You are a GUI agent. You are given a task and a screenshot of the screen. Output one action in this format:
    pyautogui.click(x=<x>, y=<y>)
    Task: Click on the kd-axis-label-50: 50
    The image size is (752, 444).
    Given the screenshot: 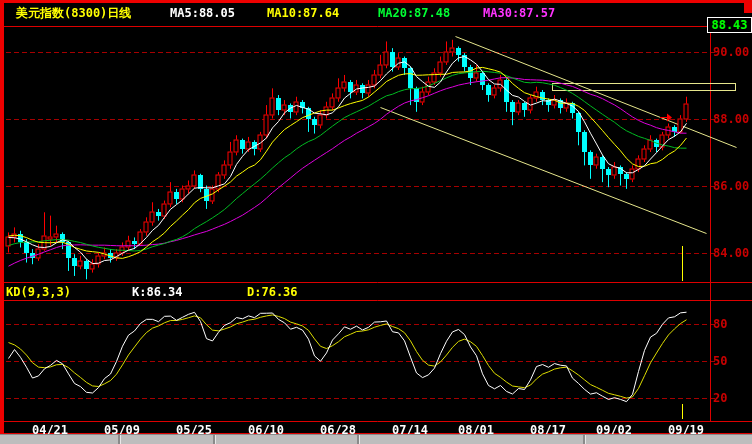 What is the action you would take?
    pyautogui.click(x=720, y=361)
    